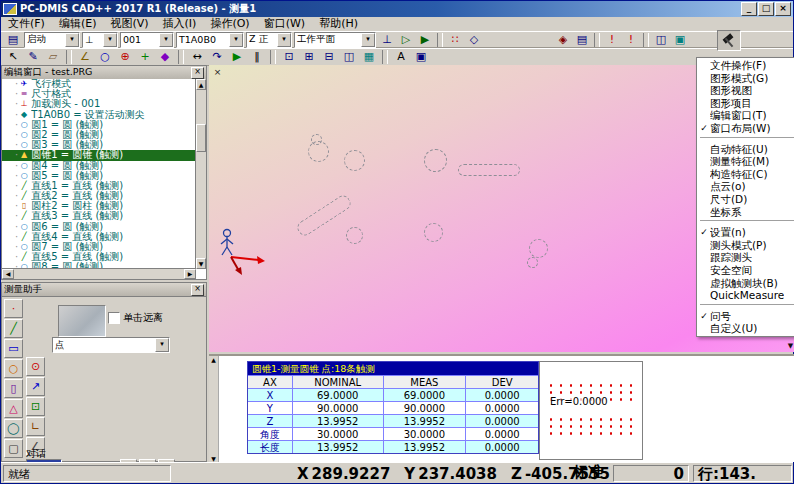 The image size is (794, 484). What do you see at coordinates (78, 24) in the screenshot?
I see `menubar-item: 编辑(E)` at bounding box center [78, 24].